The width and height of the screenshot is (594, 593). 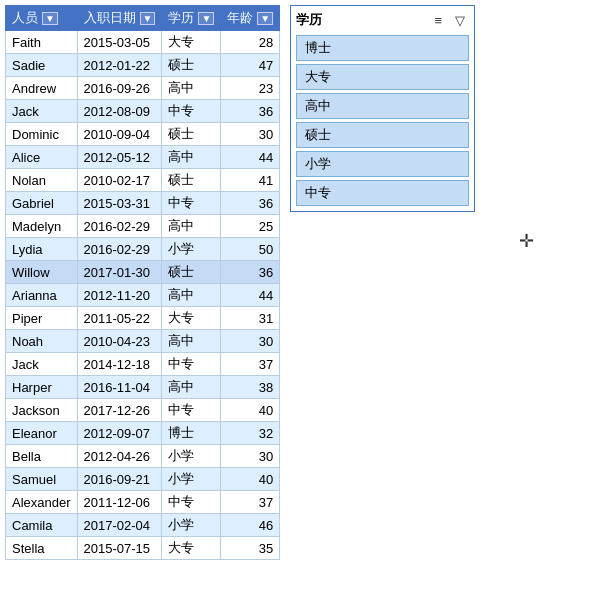 I want to click on dropdown-arrow-date: ▼, so click(x=148, y=18).